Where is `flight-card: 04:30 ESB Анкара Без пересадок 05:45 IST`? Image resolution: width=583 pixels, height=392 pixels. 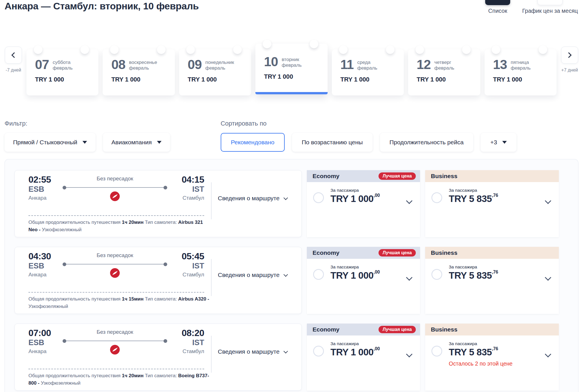
flight-card: 04:30 ESB Анкара Без пересадок 05:45 IST is located at coordinates (158, 280).